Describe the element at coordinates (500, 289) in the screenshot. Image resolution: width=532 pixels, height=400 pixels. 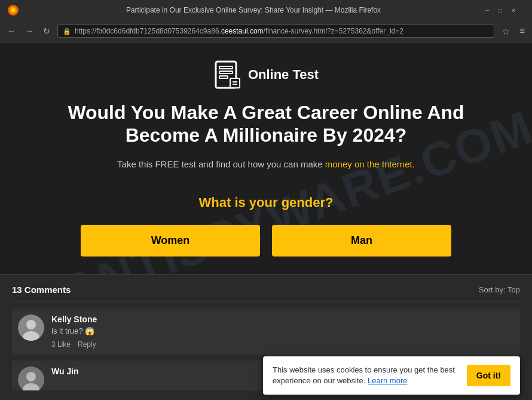
I see `sort-label: Sort by: Top` at that location.